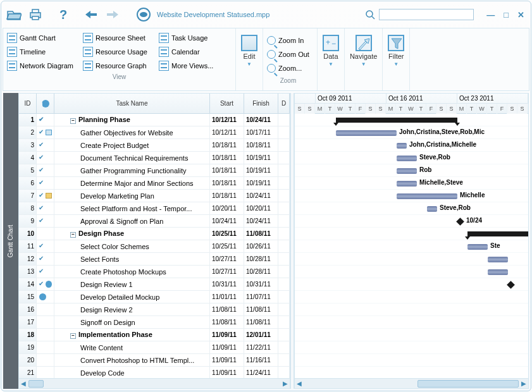 This screenshot has width=532, height=392. I want to click on task-row: 16Design Review 211/08/1111/08/11, so click(154, 310).